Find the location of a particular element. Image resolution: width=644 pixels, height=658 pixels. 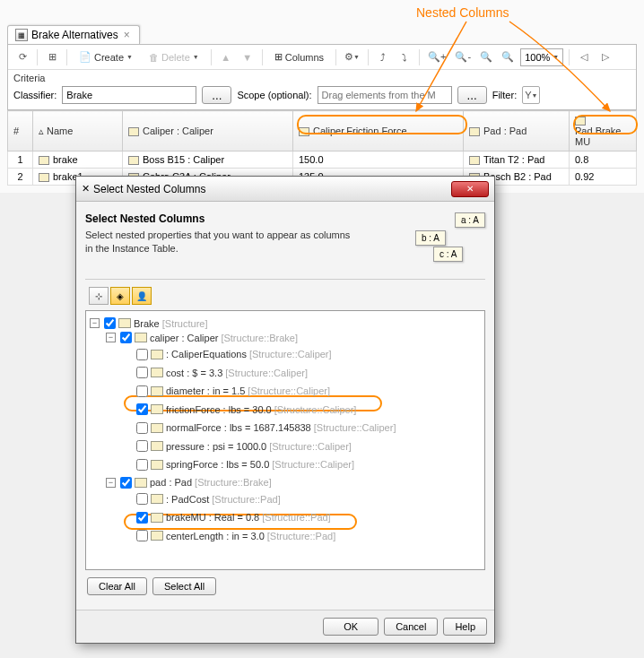

clear-all-button: Clear All is located at coordinates (117, 586).